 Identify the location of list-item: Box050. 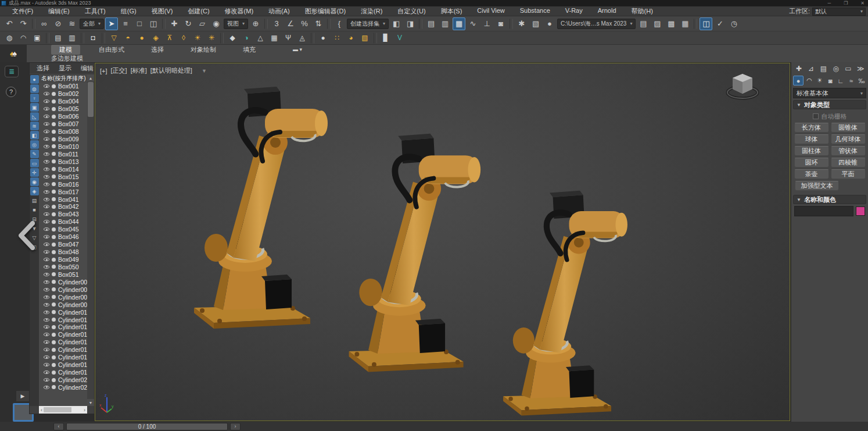
(63, 268).